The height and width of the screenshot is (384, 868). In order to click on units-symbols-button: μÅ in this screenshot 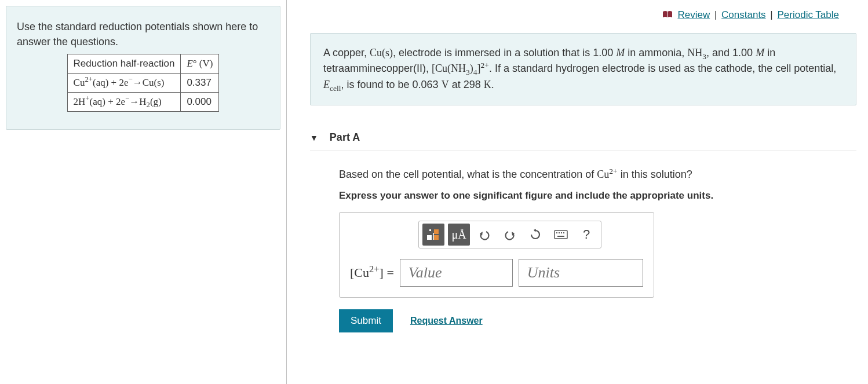, I will do `click(459, 235)`.